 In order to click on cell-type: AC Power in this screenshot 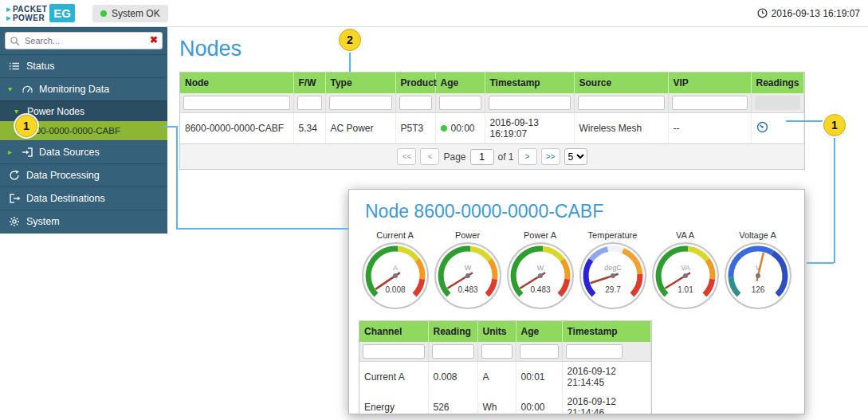, I will do `click(360, 129)`.